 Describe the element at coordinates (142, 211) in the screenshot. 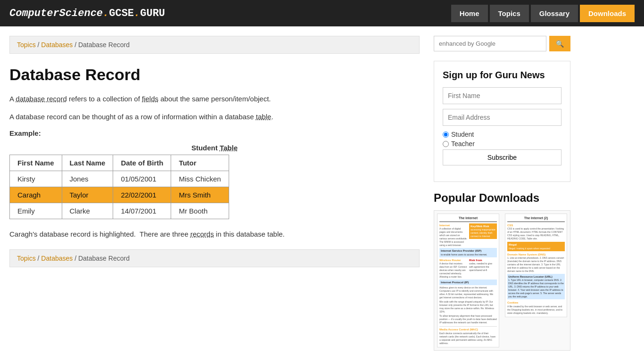

I see `cell-r2-c2: 14/07/2001` at that location.